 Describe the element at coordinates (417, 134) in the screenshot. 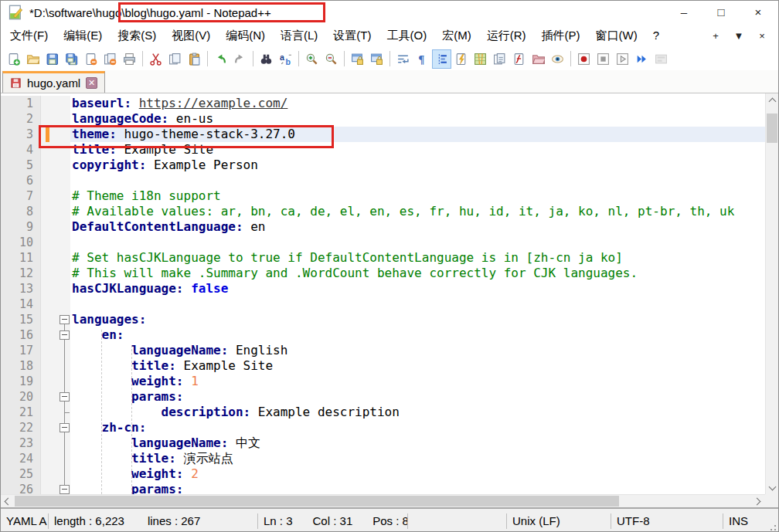

I see `code-text: theme: hugo-theme-stack-3.27.0` at that location.